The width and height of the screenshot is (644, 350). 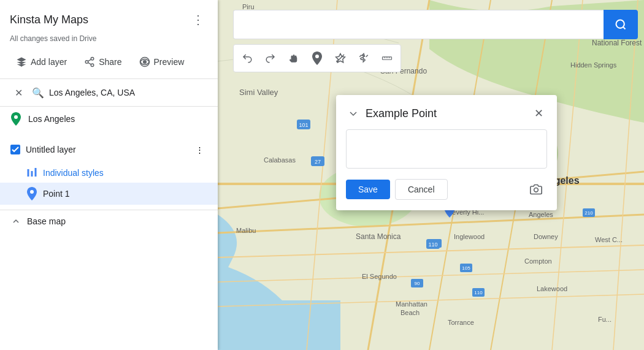 What do you see at coordinates (539, 261) in the screenshot?
I see `svg-text: Compton` at bounding box center [539, 261].